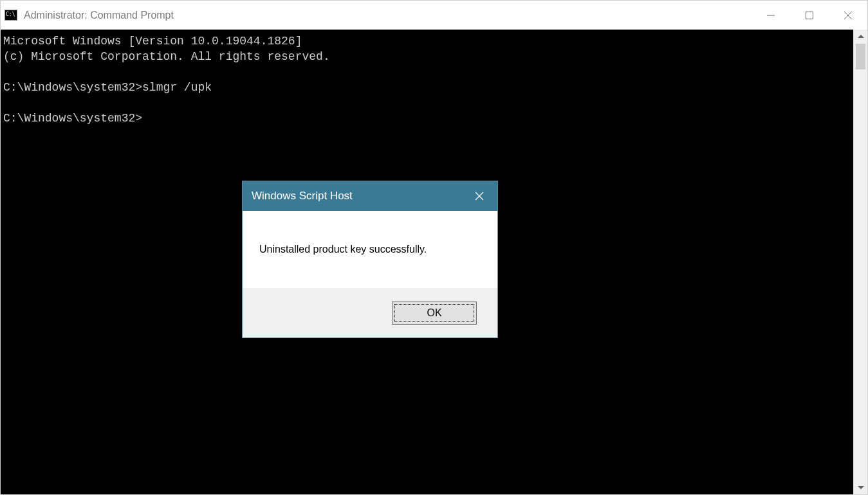 Image resolution: width=868 pixels, height=495 pixels. Describe the element at coordinates (861, 57) in the screenshot. I see `scroll-thumb` at that location.